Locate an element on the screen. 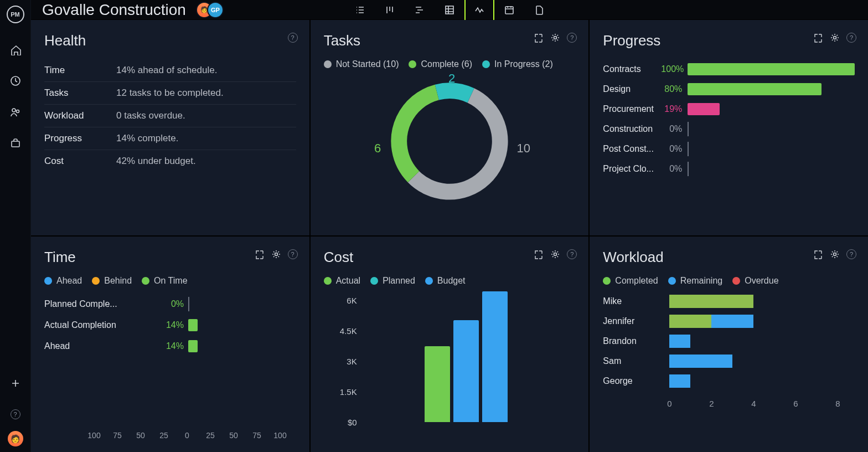  time-legend: AheadBehindOn Time is located at coordinates (170, 281).